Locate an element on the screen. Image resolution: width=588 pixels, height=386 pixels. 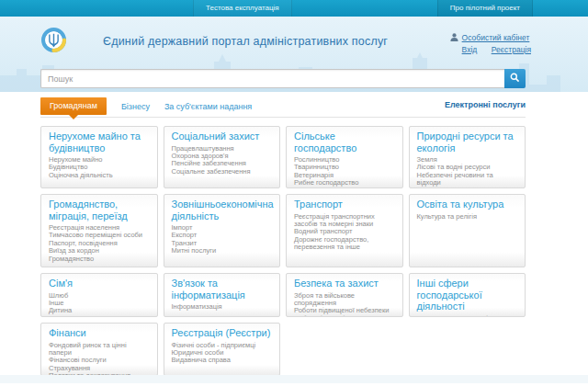
register-link: Реєстрація is located at coordinates (511, 50).